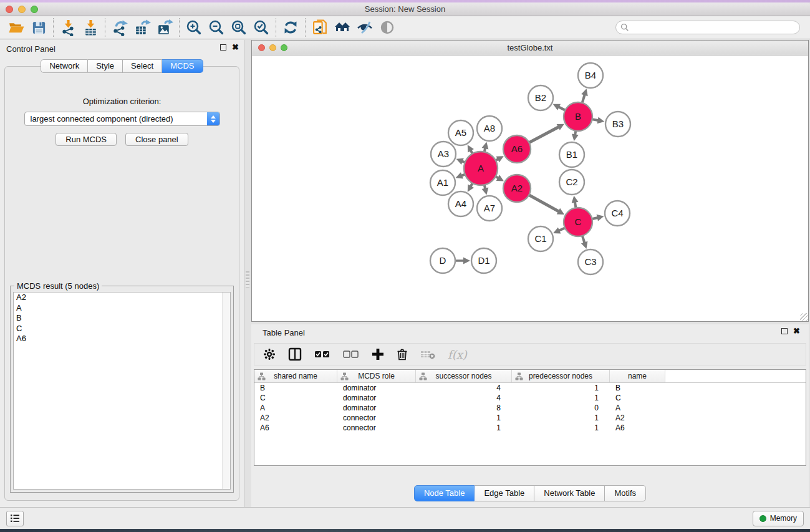 The width and height of the screenshot is (810, 532). I want to click on close-window-button, so click(9, 9).